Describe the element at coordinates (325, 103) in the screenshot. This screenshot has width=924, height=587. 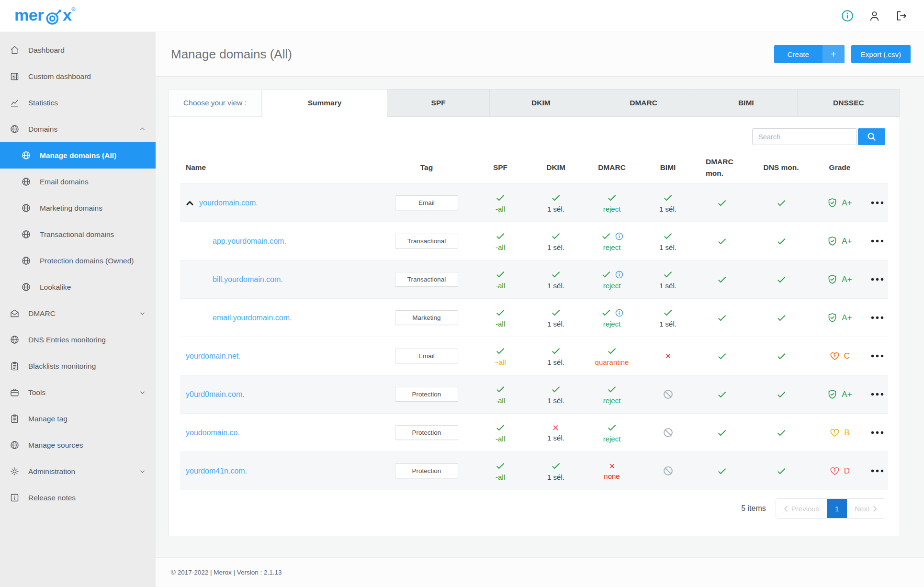
I see `tab-summary: Summary` at that location.